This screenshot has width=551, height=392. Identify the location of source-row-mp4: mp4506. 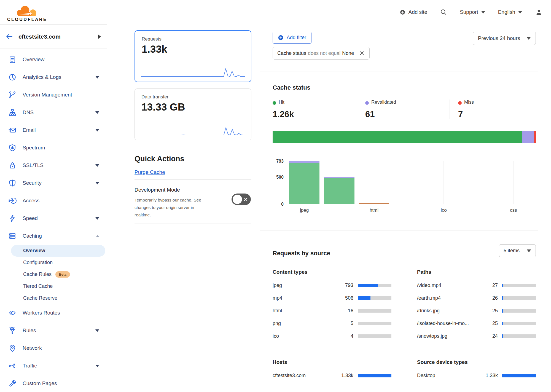
(332, 298).